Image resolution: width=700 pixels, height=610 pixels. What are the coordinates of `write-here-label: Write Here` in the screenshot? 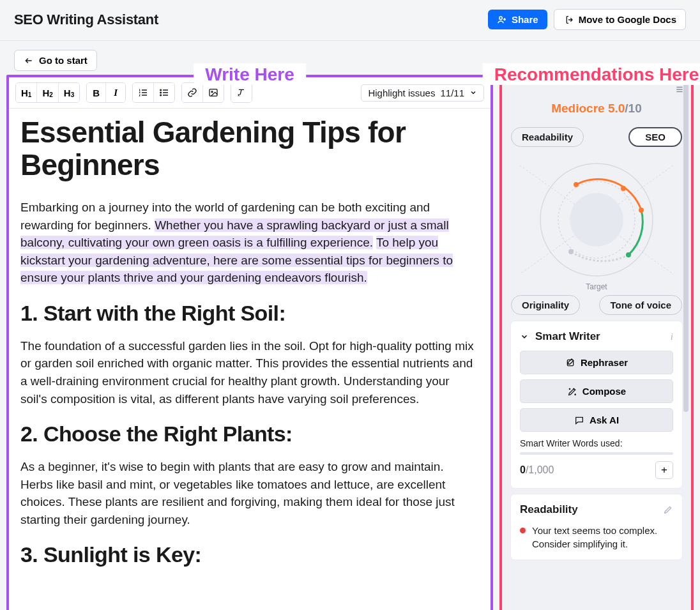 It's located at (250, 74).